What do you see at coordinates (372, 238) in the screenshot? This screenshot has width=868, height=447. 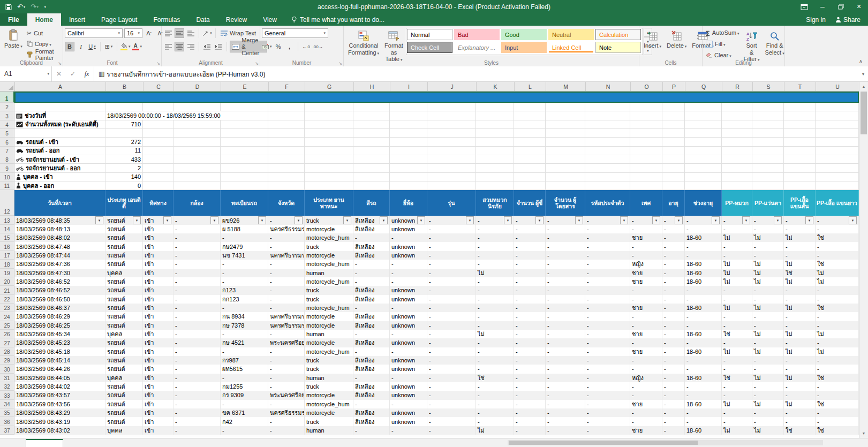 I see `cell-H15: -` at bounding box center [372, 238].